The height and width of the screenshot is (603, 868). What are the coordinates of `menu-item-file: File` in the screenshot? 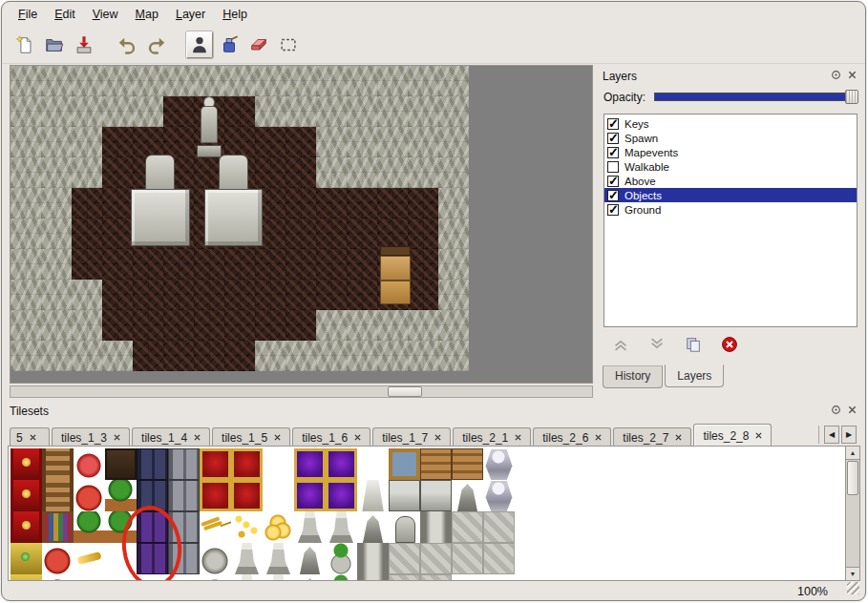 It's located at (28, 14).